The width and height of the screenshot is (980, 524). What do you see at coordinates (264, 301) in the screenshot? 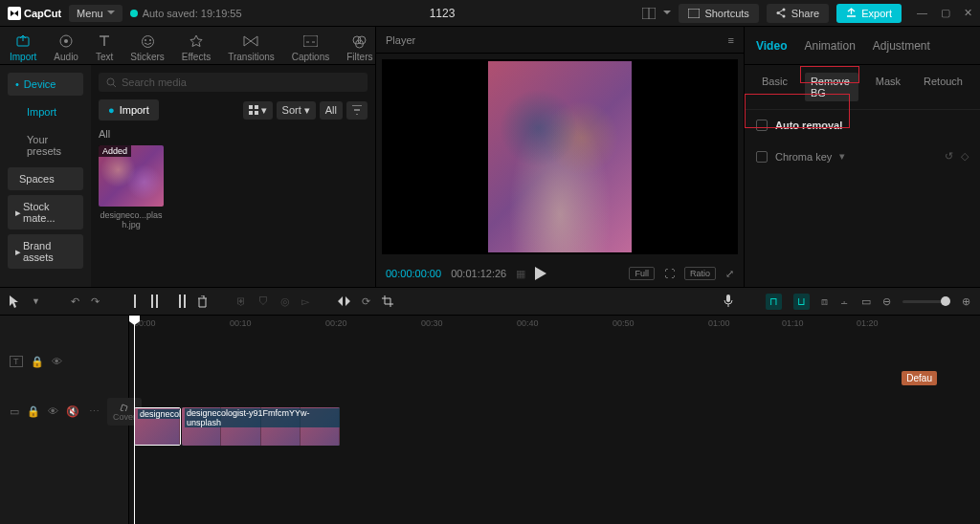
I see `shield2-icon: ⛉` at bounding box center [264, 301].